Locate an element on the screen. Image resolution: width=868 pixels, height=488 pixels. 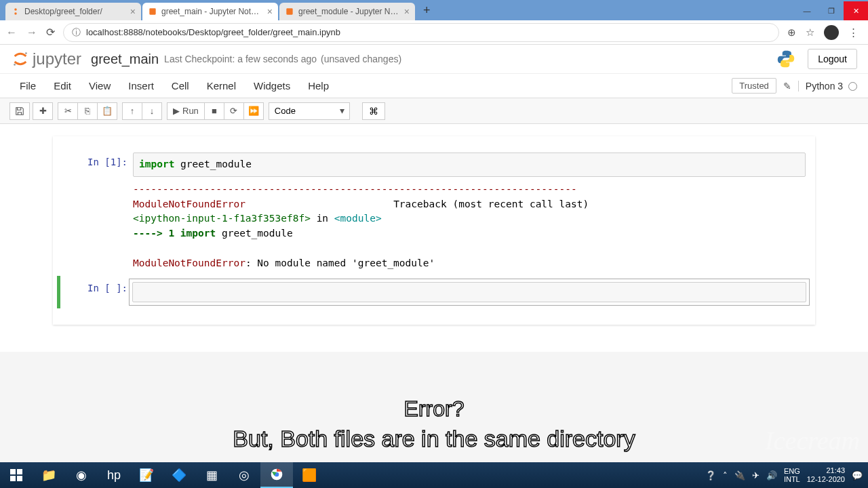
edit-icon: ✎ is located at coordinates (787, 86).